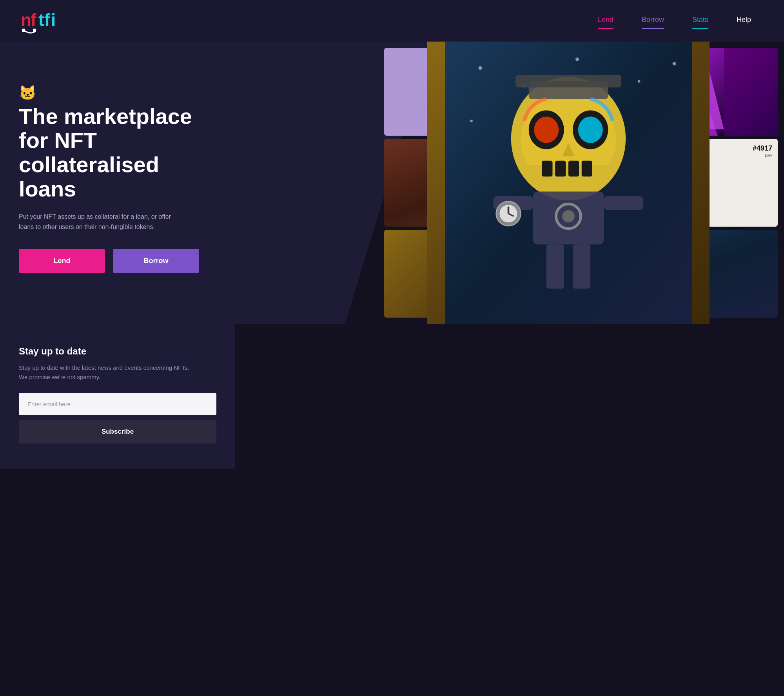 The width and height of the screenshot is (784, 696). I want to click on subscribe-description: Stay up to date with the latest news and…, so click(105, 373).